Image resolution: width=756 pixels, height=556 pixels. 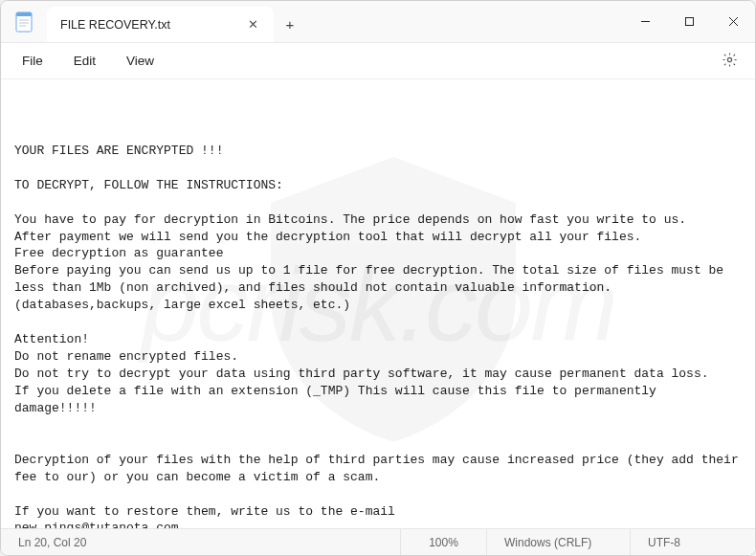 I want to click on status-position: Ln 20, Col 20, so click(x=201, y=542).